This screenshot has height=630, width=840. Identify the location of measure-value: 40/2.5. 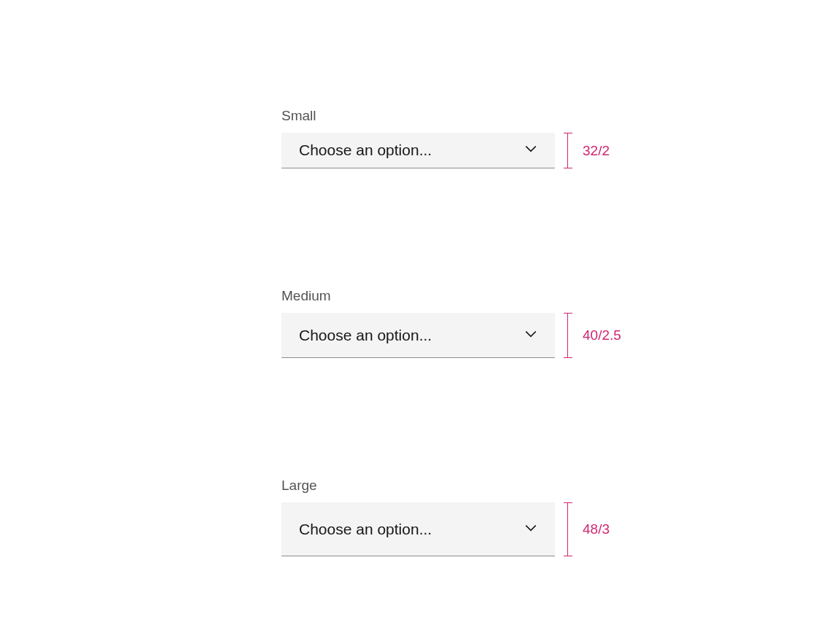
(602, 335).